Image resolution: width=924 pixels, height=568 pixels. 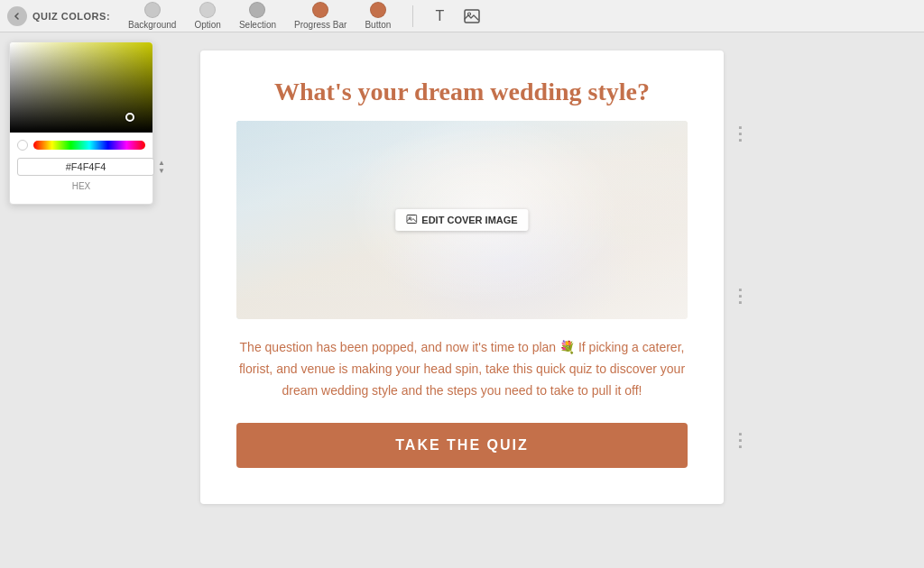 What do you see at coordinates (462, 445) in the screenshot?
I see `take-quiz-label: TAKE THE QUIZ` at bounding box center [462, 445].